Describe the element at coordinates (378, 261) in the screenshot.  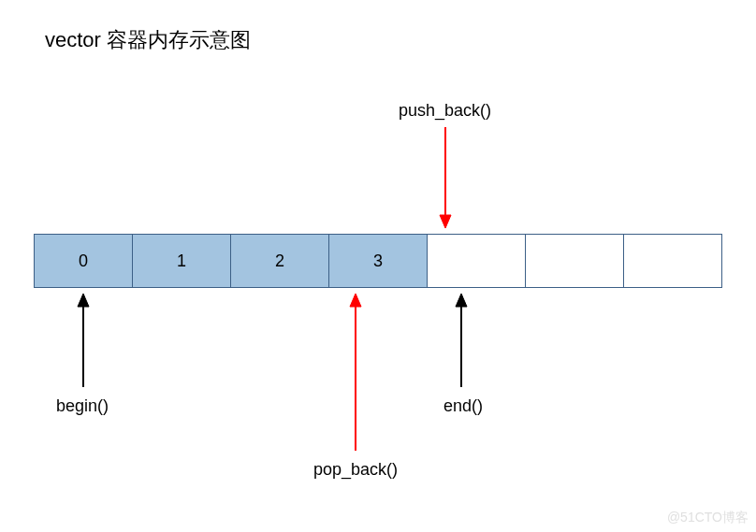
I see `cell-3: 3` at that location.